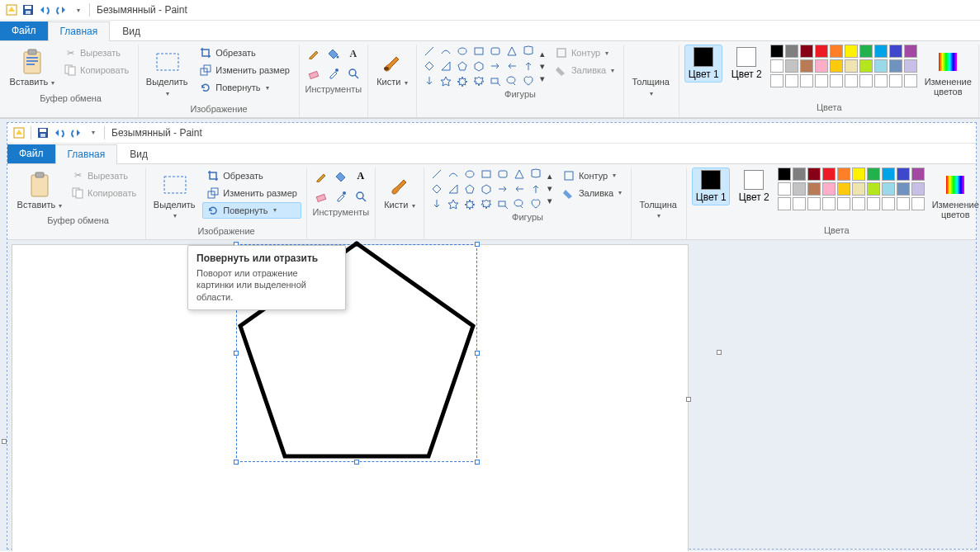 This screenshot has height=552, width=980. I want to click on copy-button: Копировать, so click(104, 193).